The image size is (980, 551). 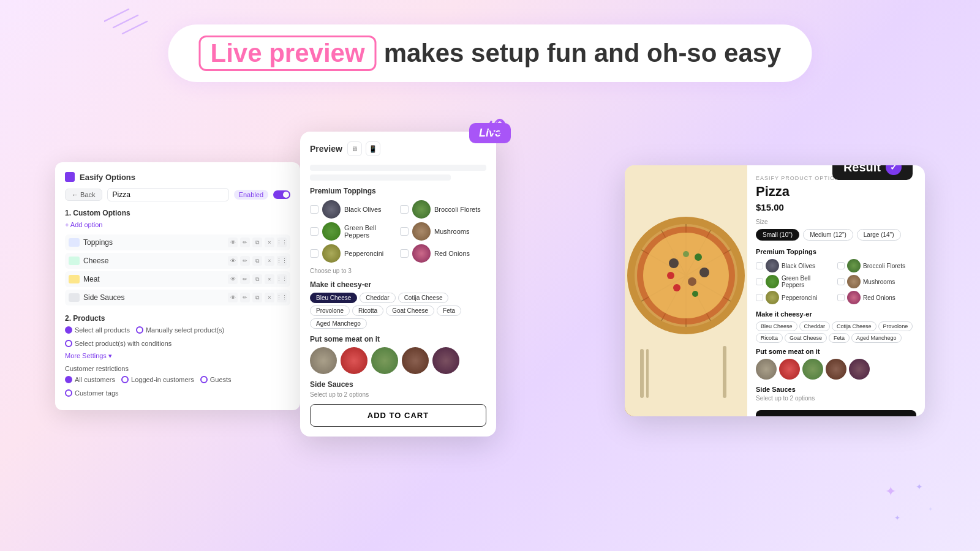 What do you see at coordinates (777, 326) in the screenshot?
I see `result-chip-bleu: Bleu Cheese` at bounding box center [777, 326].